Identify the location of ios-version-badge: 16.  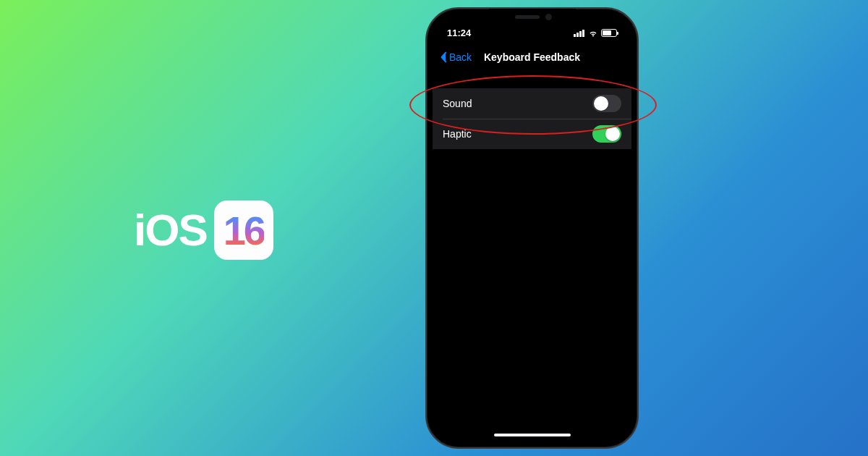
(244, 230).